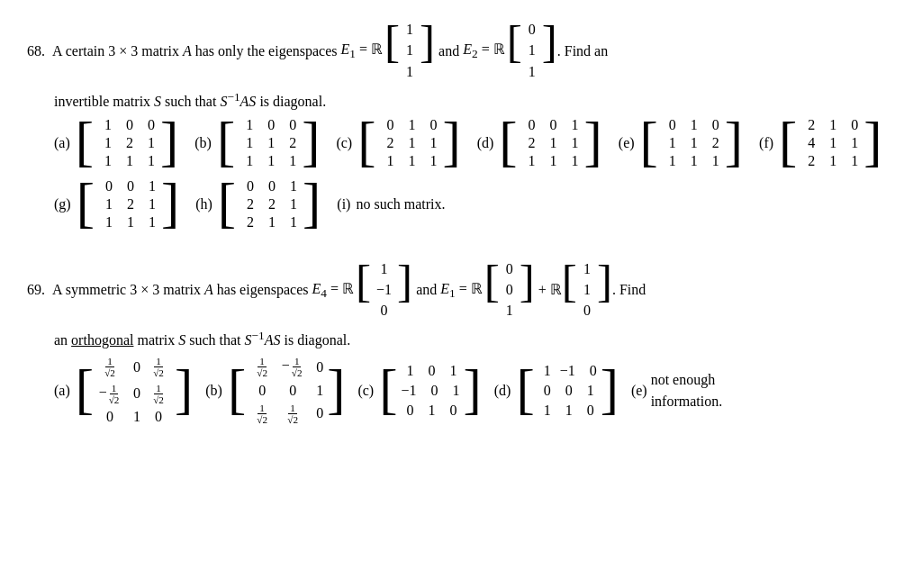 The width and height of the screenshot is (922, 588). Describe the element at coordinates (475, 143) in the screenshot. I see `options-row-1: (a) 100 121 111 (b) 100` at that location.